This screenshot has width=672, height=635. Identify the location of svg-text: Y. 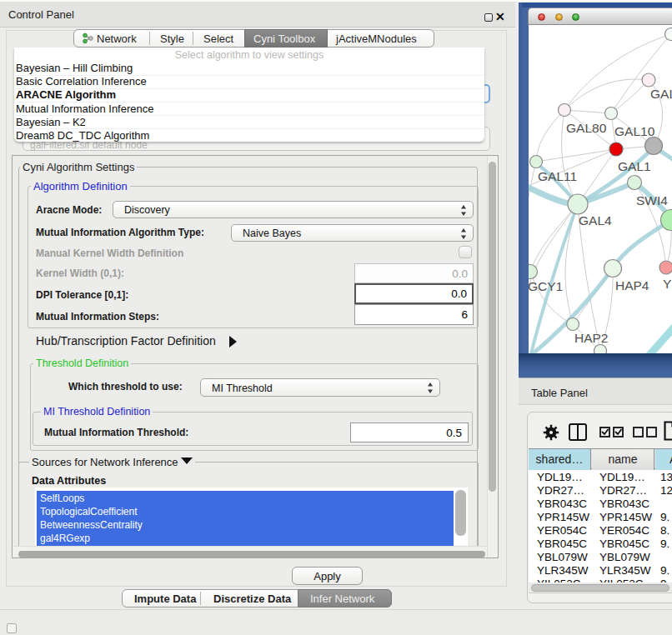
(667, 283).